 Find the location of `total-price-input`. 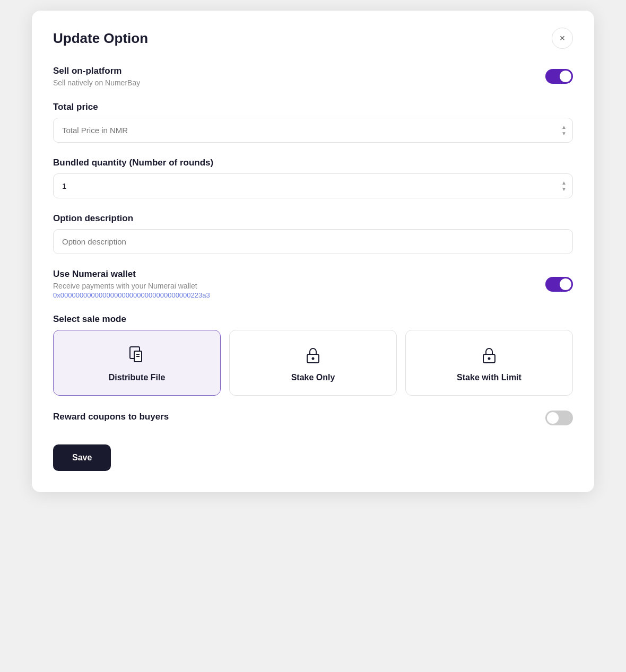

total-price-input is located at coordinates (313, 130).